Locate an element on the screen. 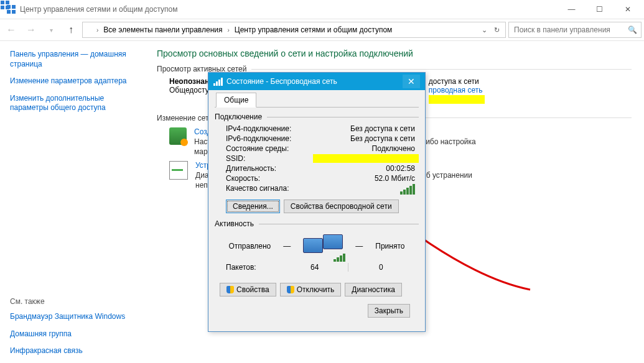 Image resolution: width=644 pixels, height=363 pixels. packets-label: Пакетов: is located at coordinates (257, 267).